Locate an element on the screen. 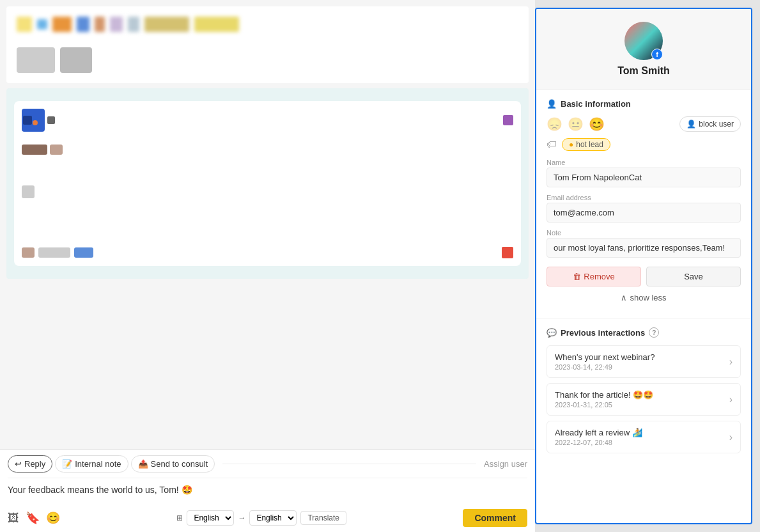  arrow-icon: → is located at coordinates (242, 518).